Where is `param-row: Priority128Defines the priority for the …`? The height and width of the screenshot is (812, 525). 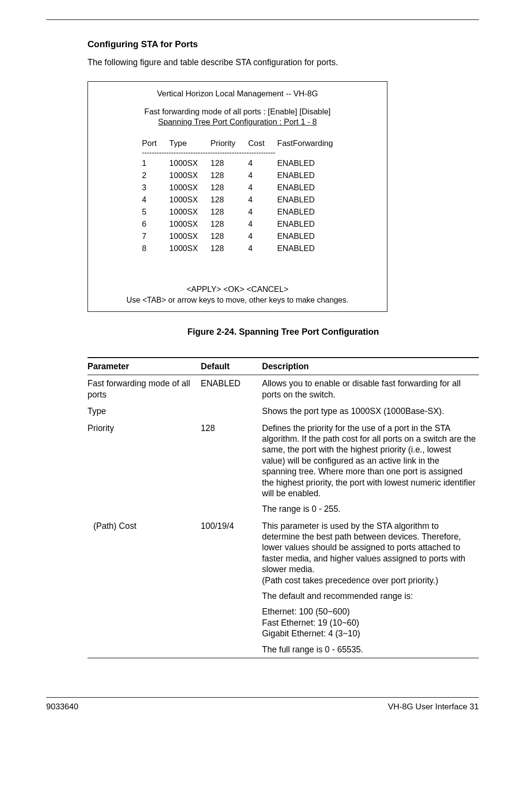
param-row: Priority128Defines the priority for the … is located at coordinates (283, 469).